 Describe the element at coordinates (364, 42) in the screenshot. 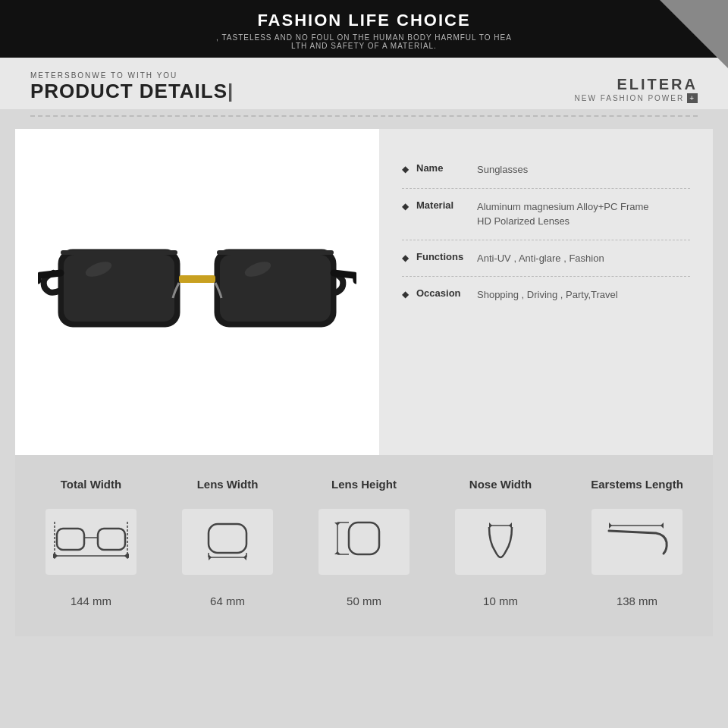

I see `header-subtitle: , TASTELESS AND NO FOUL ON THE HUMAN BOD…` at that location.